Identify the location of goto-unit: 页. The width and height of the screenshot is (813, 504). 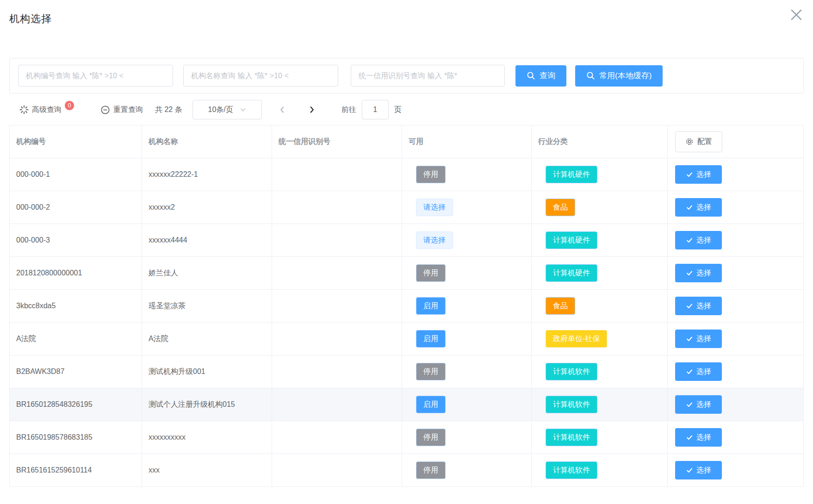
(398, 110).